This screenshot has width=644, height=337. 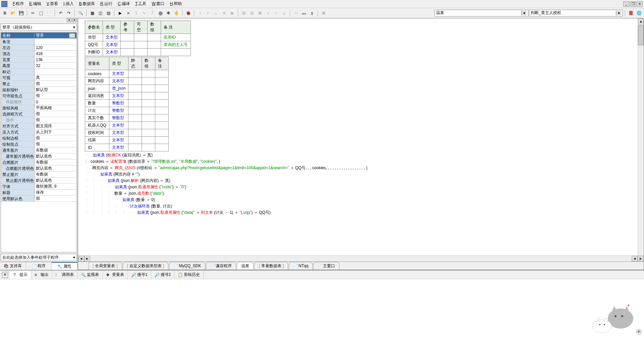 I want to click on prop-row-鼠标指针: 鼠标指针默认型, so click(x=39, y=90).